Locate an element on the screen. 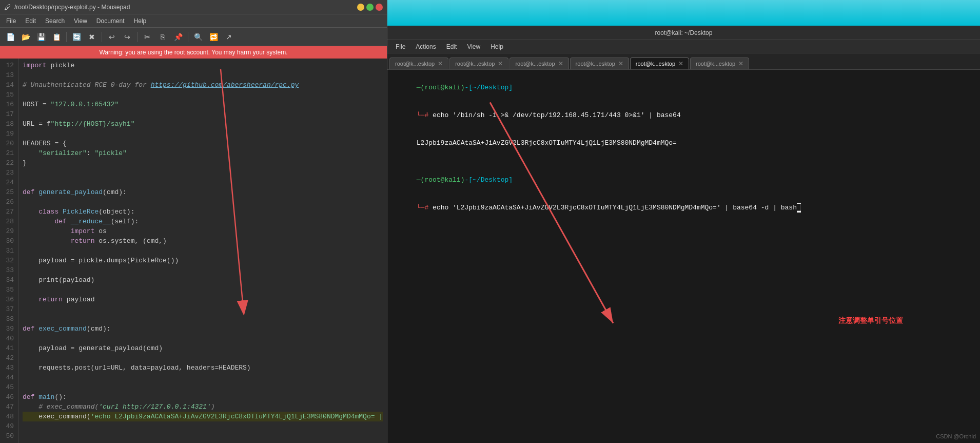  terminal-path-indicator-2: -[~/Desktop] is located at coordinates (488, 180).